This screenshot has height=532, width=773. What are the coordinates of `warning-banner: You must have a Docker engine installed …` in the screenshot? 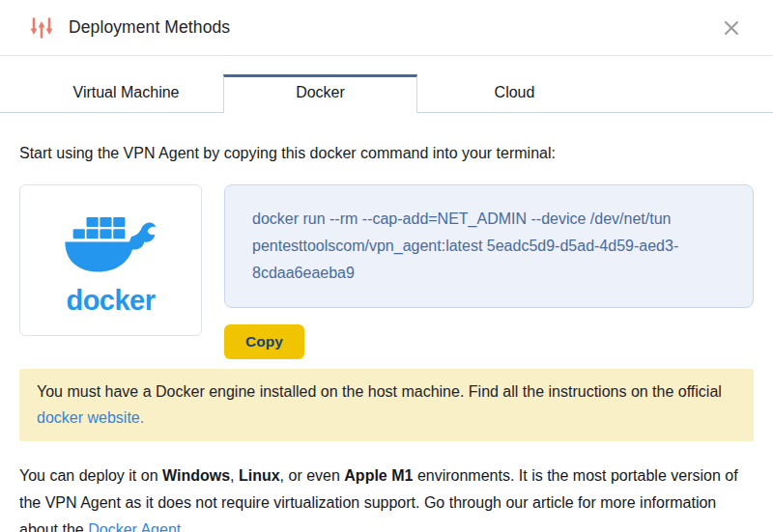 It's located at (386, 406).